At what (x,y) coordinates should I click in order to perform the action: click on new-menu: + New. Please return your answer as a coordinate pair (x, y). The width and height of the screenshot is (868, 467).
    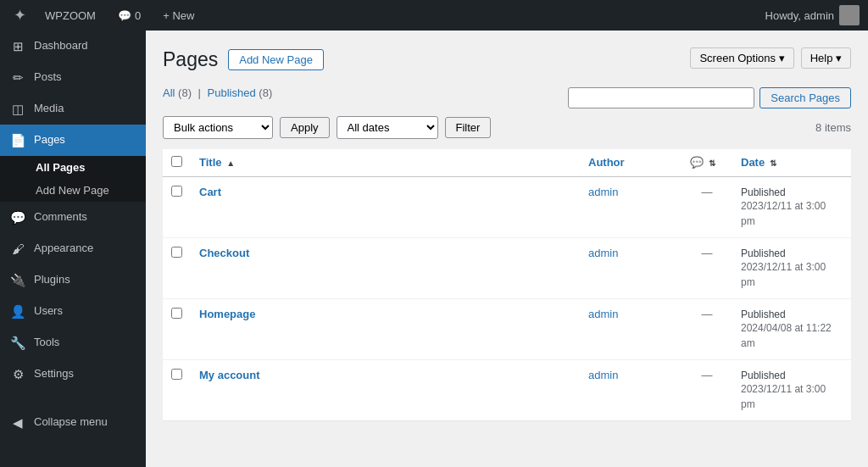
    Looking at the image, I should click on (178, 15).